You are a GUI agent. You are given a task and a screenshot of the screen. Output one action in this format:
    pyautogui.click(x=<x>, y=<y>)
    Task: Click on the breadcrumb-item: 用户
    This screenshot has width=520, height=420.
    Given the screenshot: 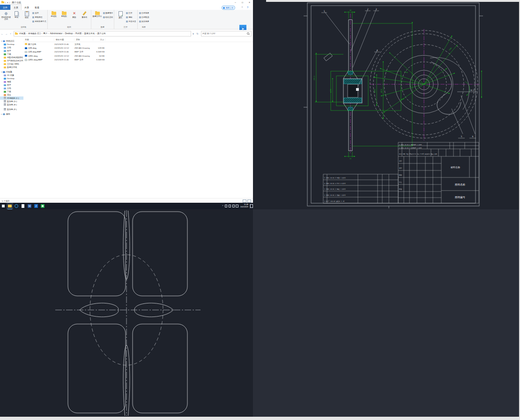 What is the action you would take?
    pyautogui.click(x=45, y=34)
    